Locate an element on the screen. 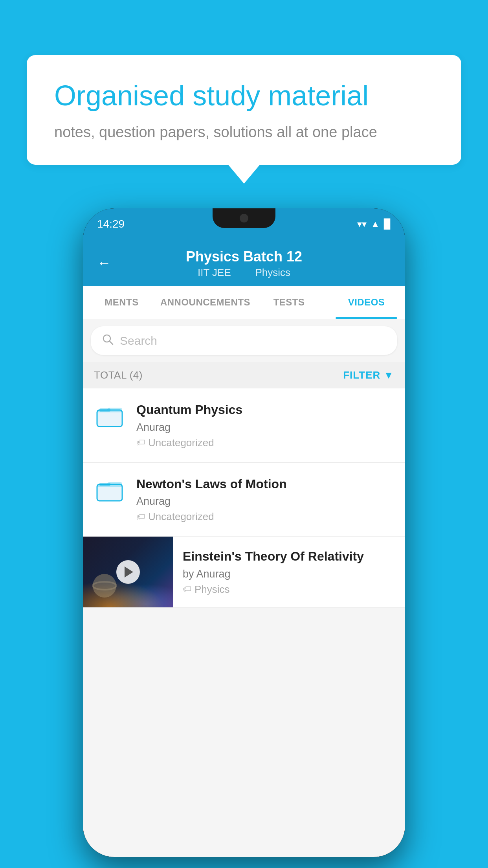  tag-label-newton: Uncategorized is located at coordinates (181, 517).